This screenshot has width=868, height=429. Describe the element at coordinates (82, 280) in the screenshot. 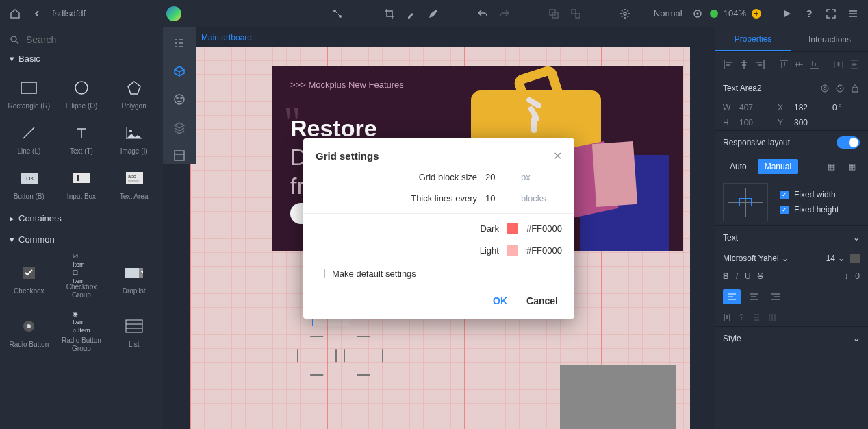

I see `tool-checkboxgroup: ☑ Item☐ ItemCheckbox Group` at that location.